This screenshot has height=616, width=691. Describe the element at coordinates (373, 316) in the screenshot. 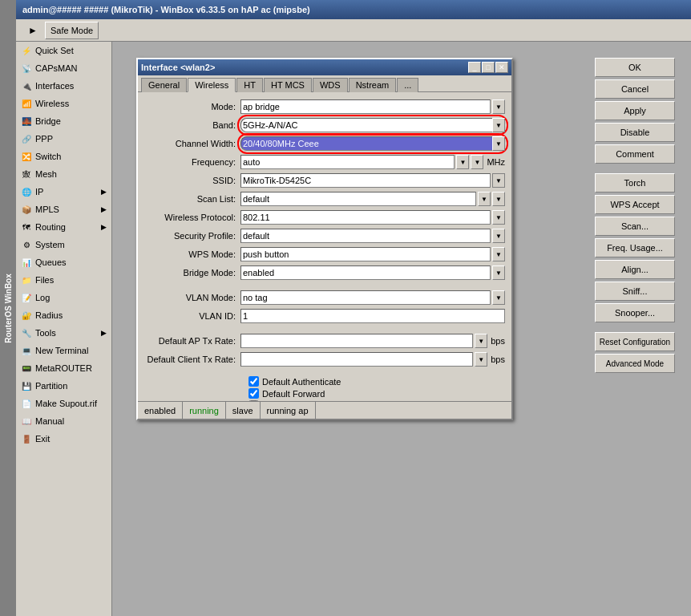

I see `vlan-id-input` at that location.